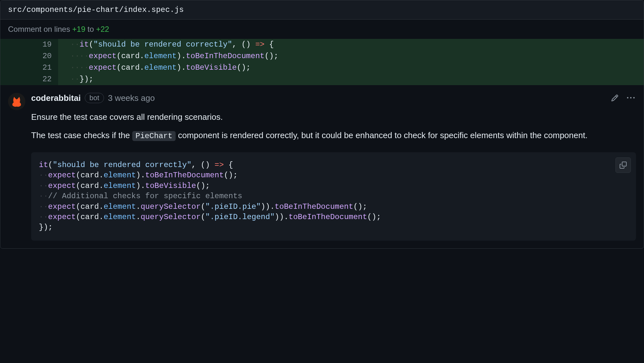  I want to click on range-to-word: to, so click(91, 29).